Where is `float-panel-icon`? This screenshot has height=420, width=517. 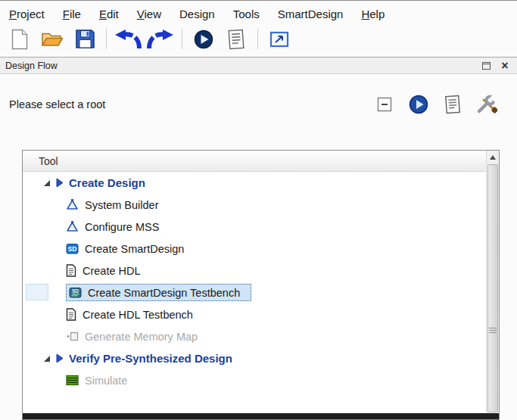
float-panel-icon is located at coordinates (486, 66).